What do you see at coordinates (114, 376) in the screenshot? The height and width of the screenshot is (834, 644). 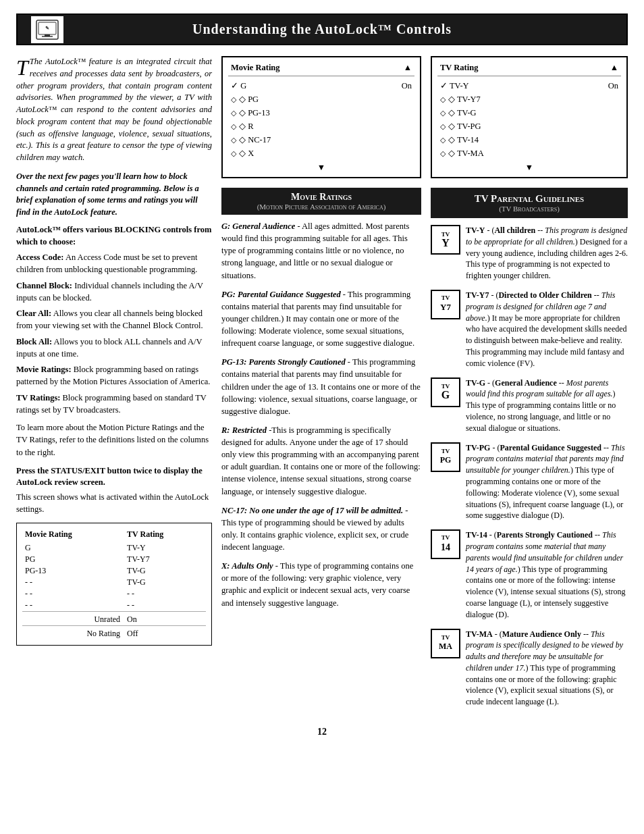 I see `term-movie-ratings: Movie Ratings: Block programming based o…` at bounding box center [114, 376].